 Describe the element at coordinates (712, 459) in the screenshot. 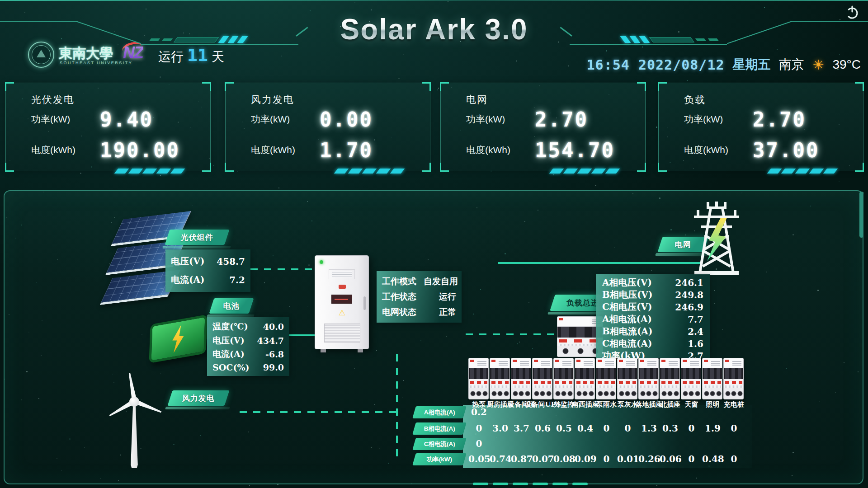

I see `circuit-value: 0.48` at that location.